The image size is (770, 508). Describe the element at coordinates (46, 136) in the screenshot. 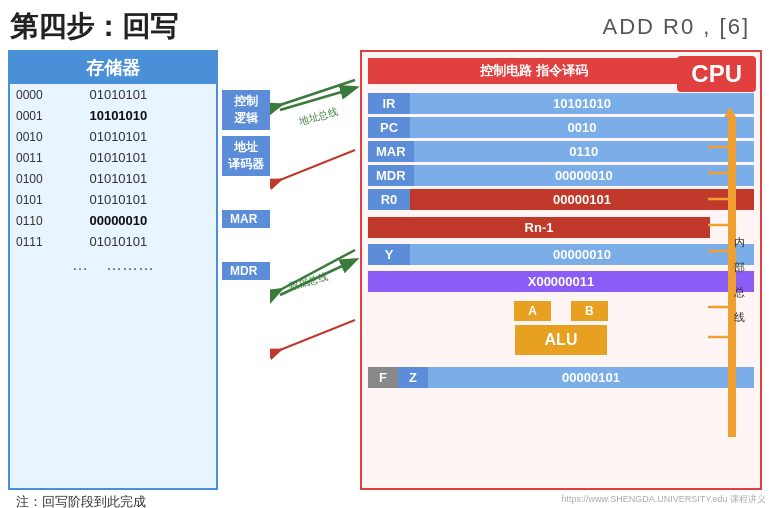

I see `memory-addr: 0010` at that location.